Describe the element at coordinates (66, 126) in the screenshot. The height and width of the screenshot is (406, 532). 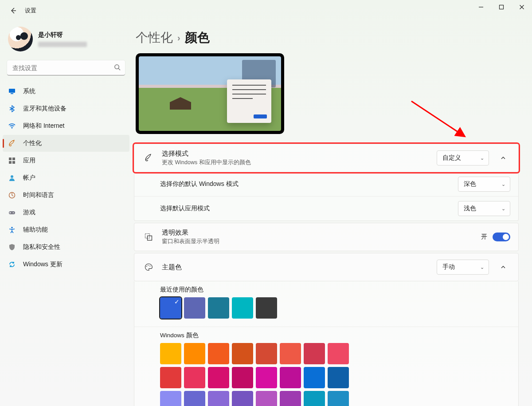
I see `sidebar-item: 网络和 Internet` at that location.